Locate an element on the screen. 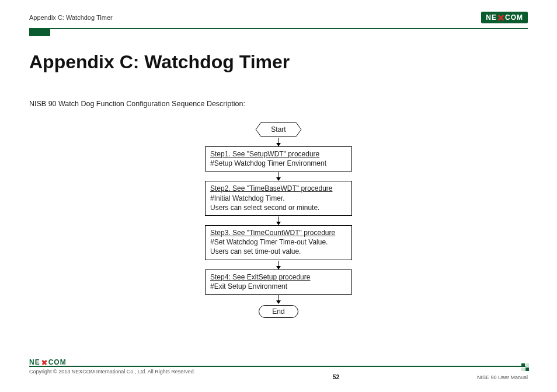 The width and height of the screenshot is (557, 392). flow-step-2: Step2. See "TimeBaseWDT" procedure #Init… is located at coordinates (278, 198).